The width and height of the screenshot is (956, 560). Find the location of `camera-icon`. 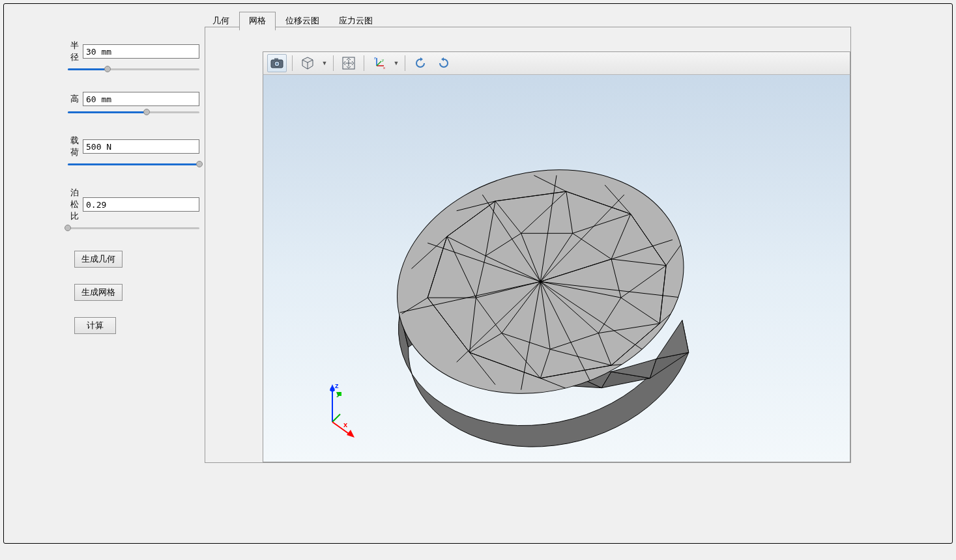

camera-icon is located at coordinates (277, 63).